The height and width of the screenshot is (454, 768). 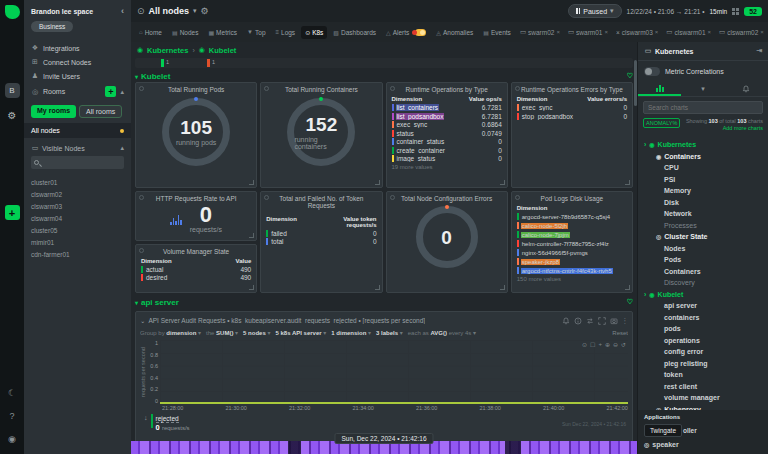 I want to click on collapse-sidebar-icon: ‹, so click(x=122, y=11).